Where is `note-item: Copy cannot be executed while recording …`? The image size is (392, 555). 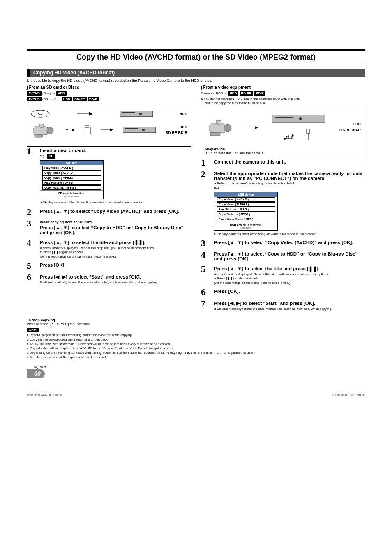 note-item: Copy cannot be executed while recording … is located at coordinates (196, 340).